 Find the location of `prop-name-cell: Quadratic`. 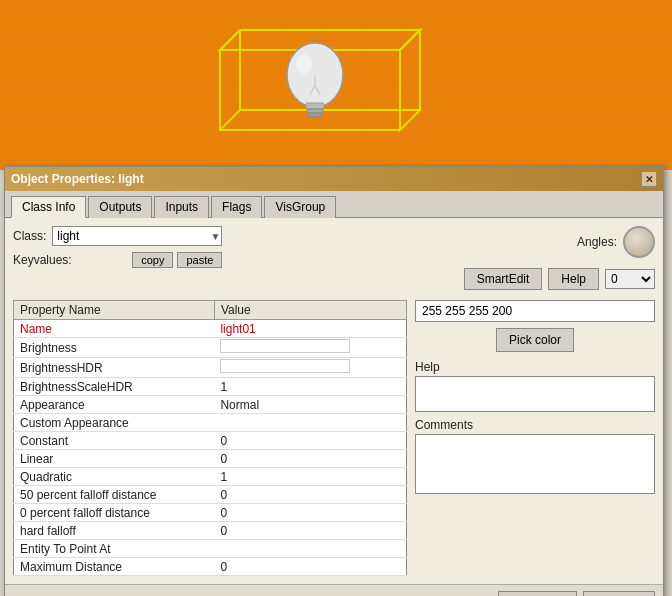

prop-name-cell: Quadratic is located at coordinates (114, 477).